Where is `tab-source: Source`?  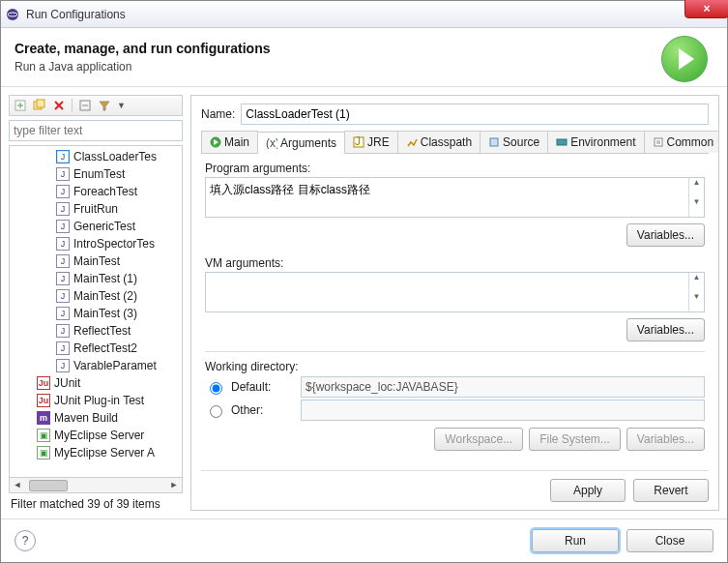
tab-source: Source is located at coordinates (514, 141).